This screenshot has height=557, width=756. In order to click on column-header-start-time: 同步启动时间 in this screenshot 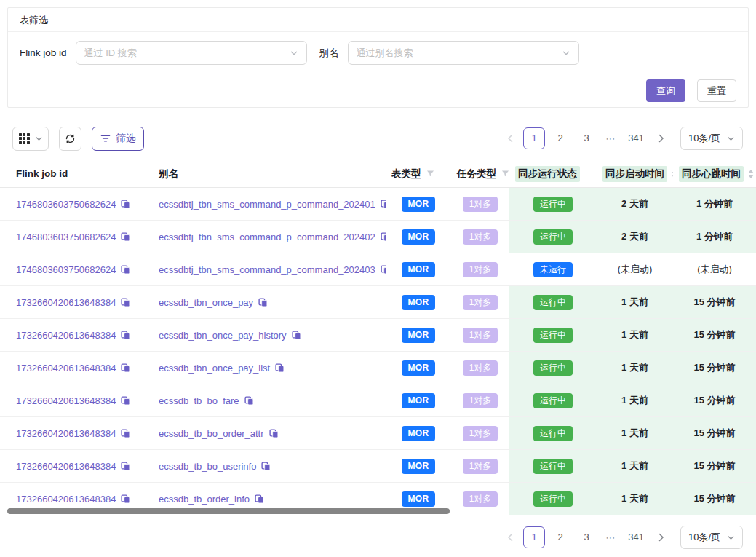, I will do `click(634, 174)`.